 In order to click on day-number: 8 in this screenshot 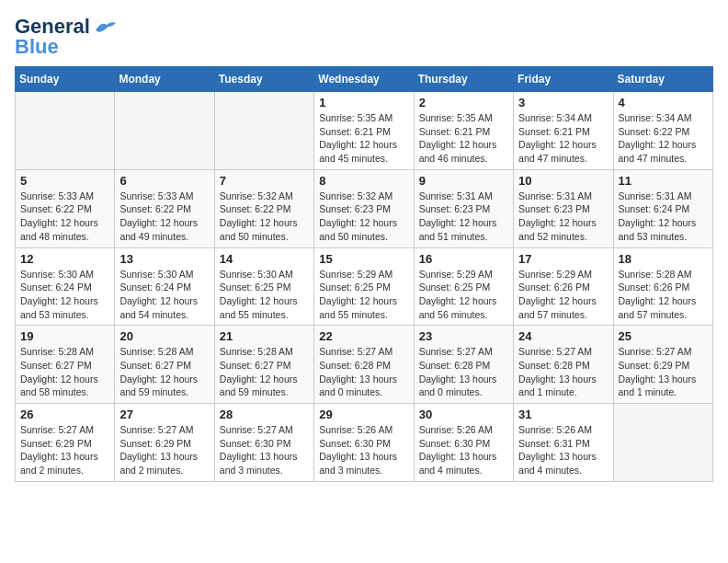, I will do `click(364, 180)`.